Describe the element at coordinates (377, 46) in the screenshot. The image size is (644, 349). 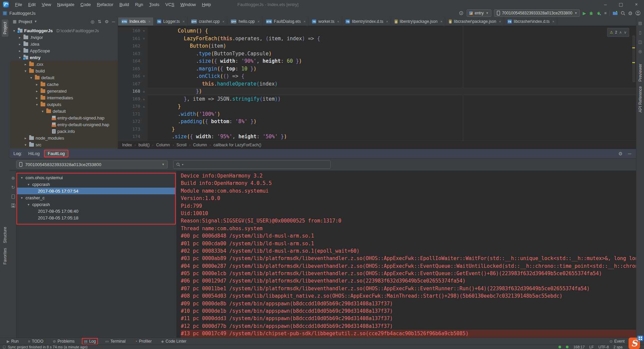
I see `code-line: 162Button(item)` at that location.